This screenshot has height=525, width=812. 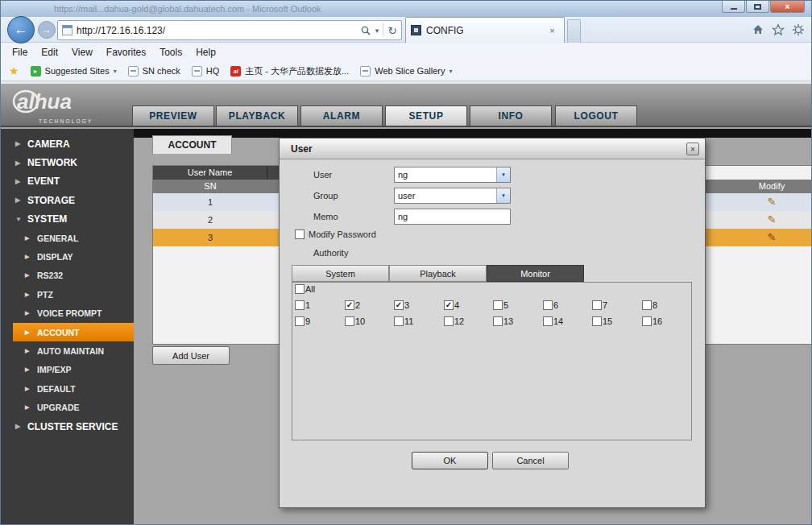 What do you see at coordinates (68, 407) in the screenshot?
I see `sidebar-item-upgrade: ▶UPGRADE` at bounding box center [68, 407].